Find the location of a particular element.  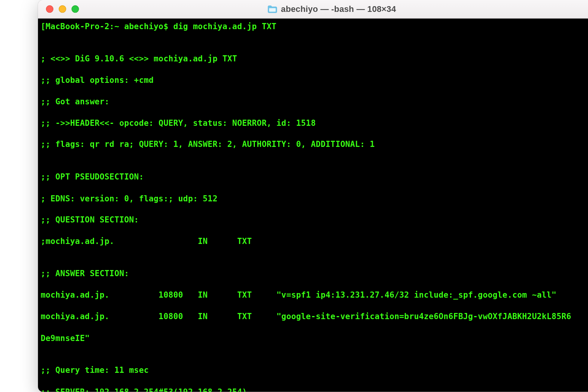

output-line: ; EDNS: version: 0, flags:; udp: 512 is located at coordinates (314, 198).